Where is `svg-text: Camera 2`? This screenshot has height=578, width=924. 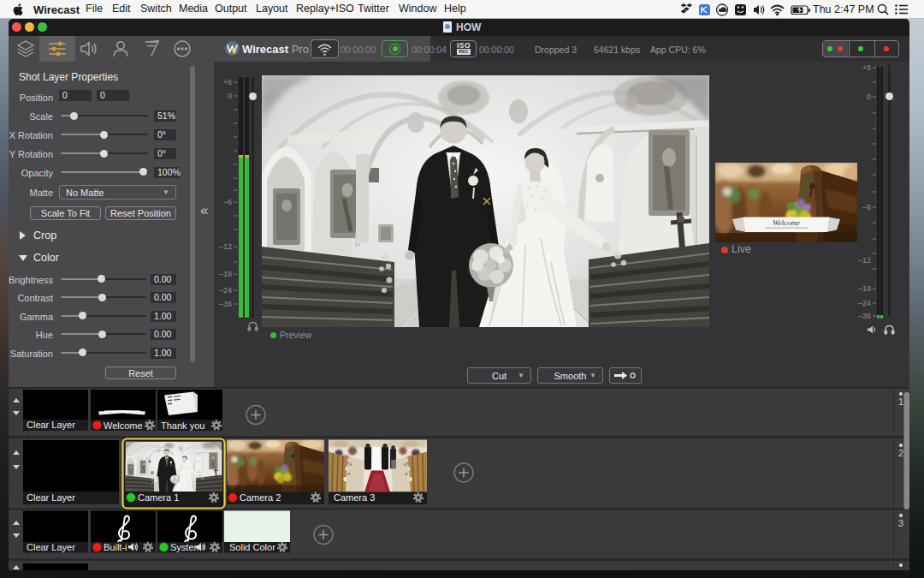
svg-text: Camera 2 is located at coordinates (260, 498).